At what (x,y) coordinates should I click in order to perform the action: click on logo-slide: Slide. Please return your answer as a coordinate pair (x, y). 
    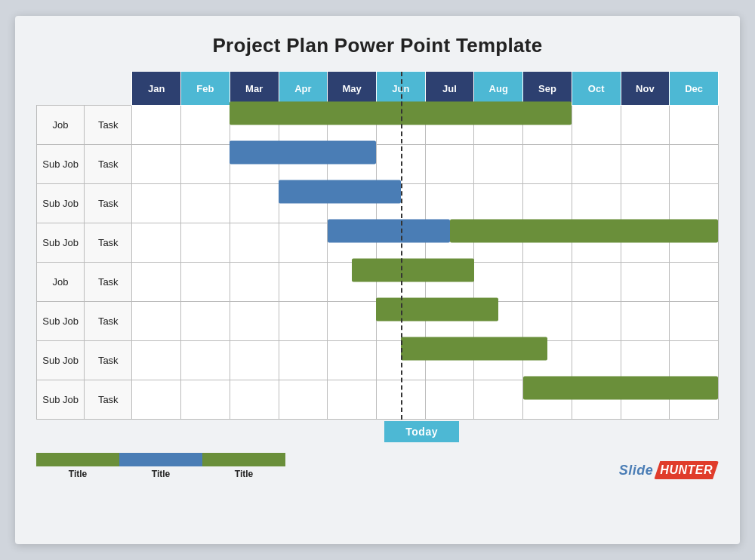
    Looking at the image, I should click on (636, 471).